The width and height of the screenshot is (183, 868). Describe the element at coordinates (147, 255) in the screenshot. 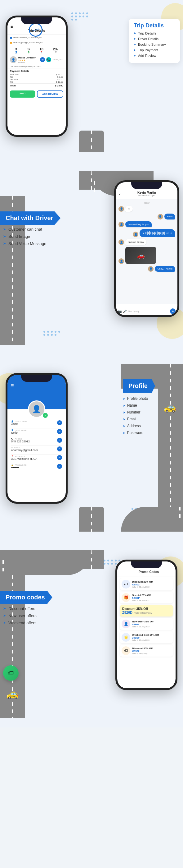

I see `msg-image: 👤 🚗` at that location.